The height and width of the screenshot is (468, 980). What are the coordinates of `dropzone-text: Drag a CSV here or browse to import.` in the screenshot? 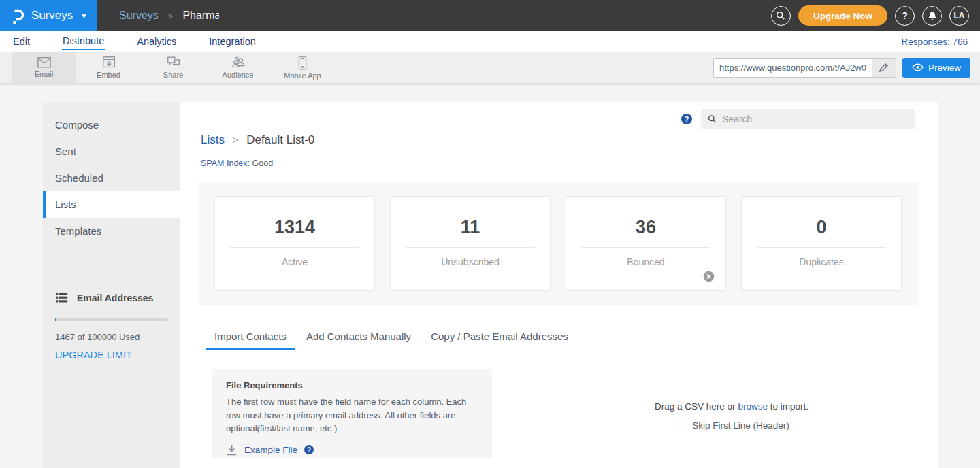 It's located at (732, 407).